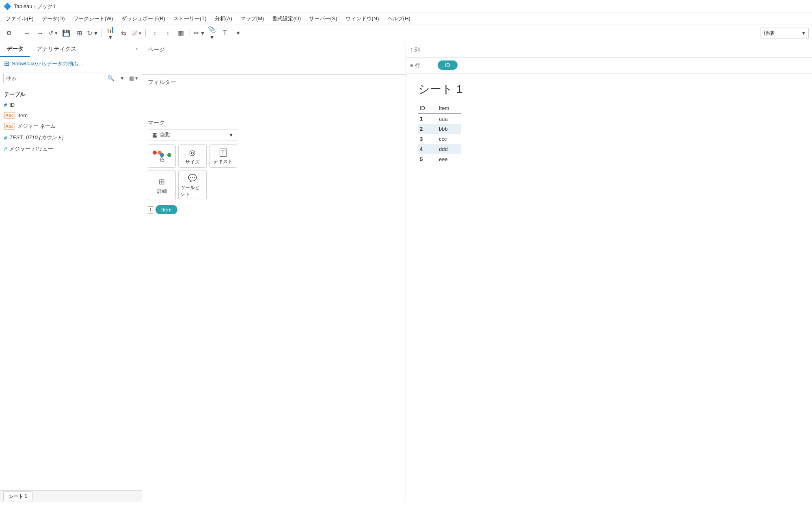  What do you see at coordinates (162, 182) in the screenshot?
I see `marks-detail-icon: ⊞` at bounding box center [162, 182].